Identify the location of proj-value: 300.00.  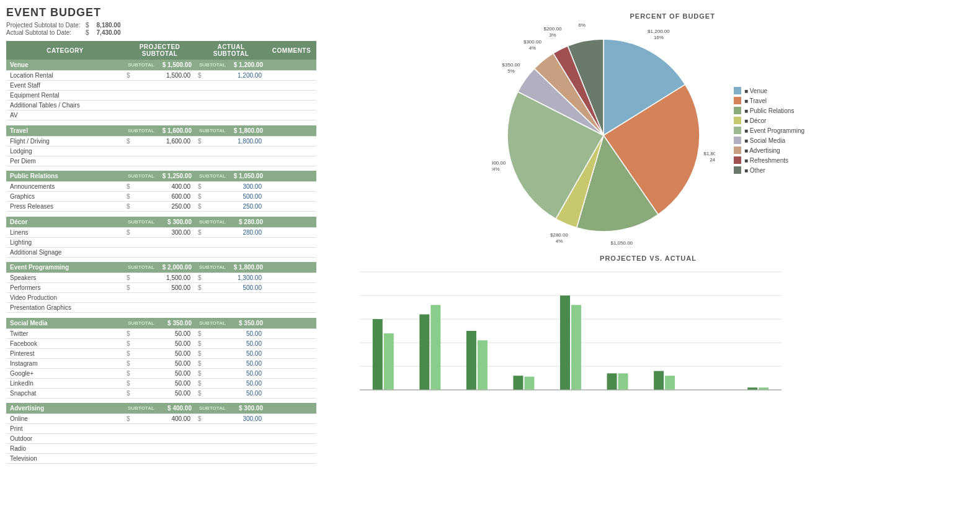
(177, 232).